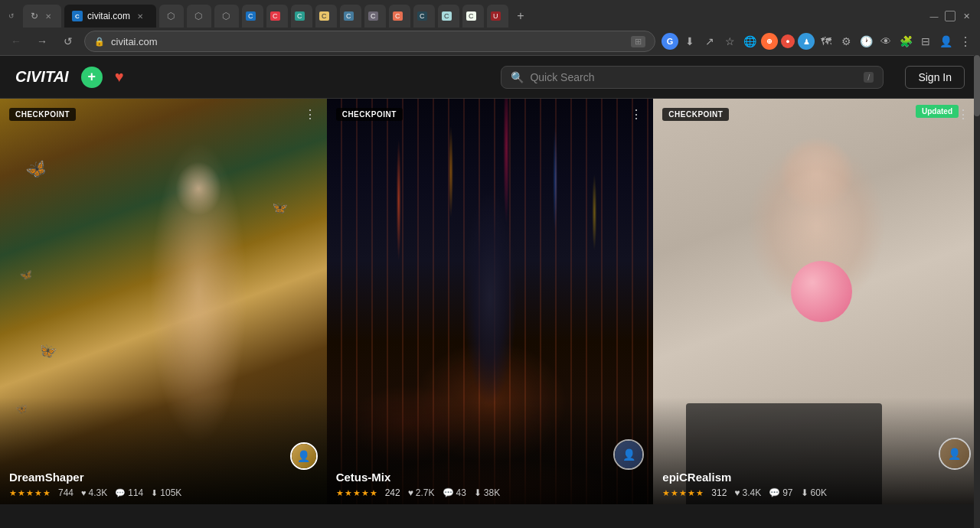 The image size is (980, 528). I want to click on tab-c1: C, so click(253, 16).